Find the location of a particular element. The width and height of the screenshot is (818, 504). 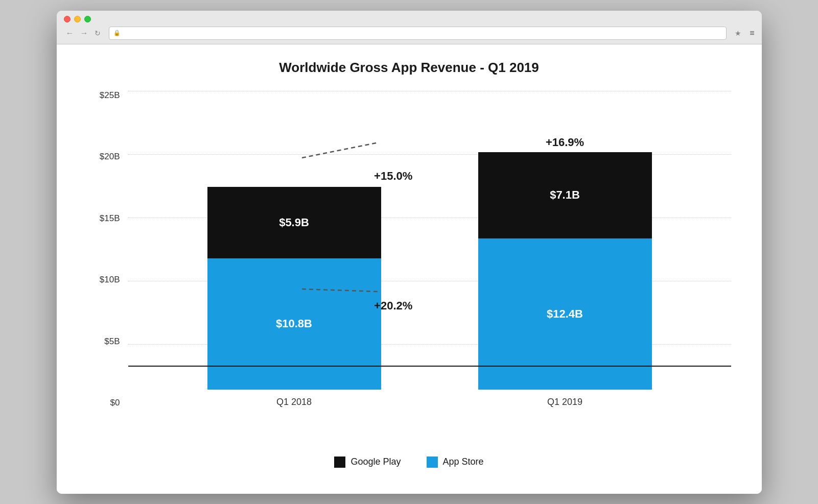

total-growth-label: +16.9% is located at coordinates (565, 142).